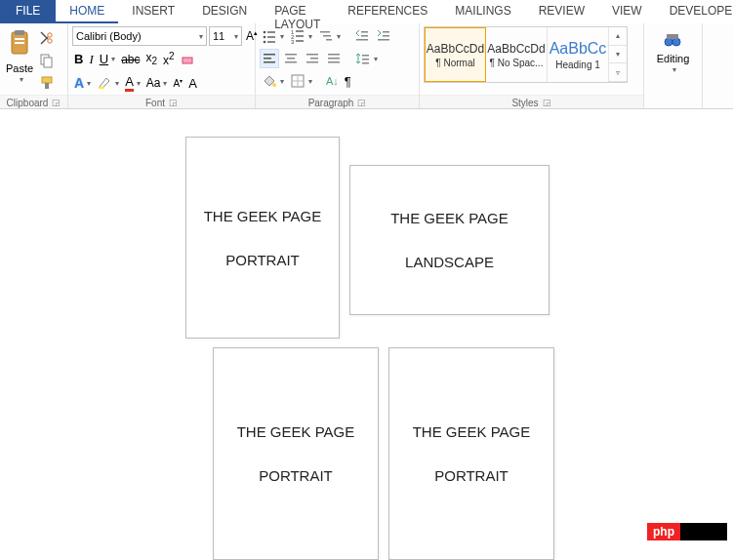  Describe the element at coordinates (225, 36) in the screenshot. I see `font-size-select: 11▾` at that location.